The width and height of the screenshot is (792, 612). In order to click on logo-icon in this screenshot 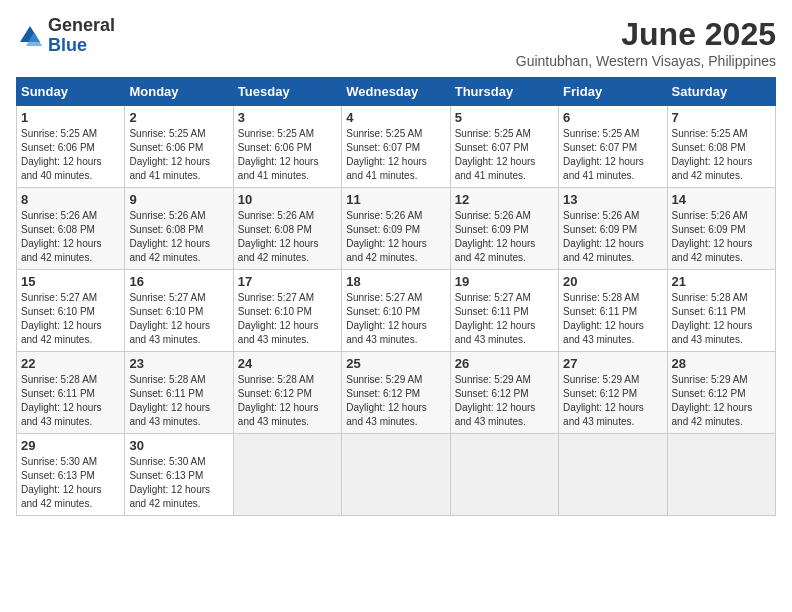, I will do `click(30, 36)`.